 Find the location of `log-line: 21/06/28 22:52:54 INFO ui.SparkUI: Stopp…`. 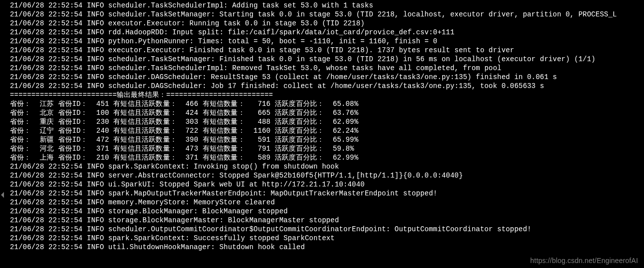

log-line: 21/06/28 22:52:54 INFO ui.SparkUI: Stopp… is located at coordinates (327, 184).